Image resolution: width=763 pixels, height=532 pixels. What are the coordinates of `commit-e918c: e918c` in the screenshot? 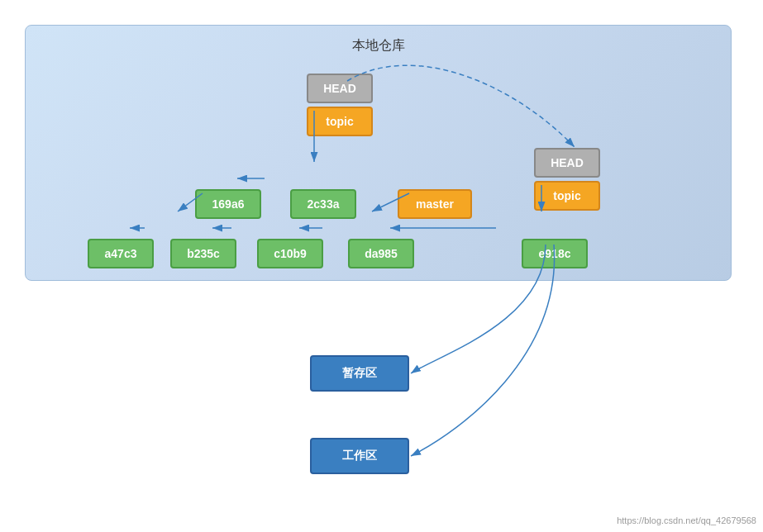 It's located at (555, 254).